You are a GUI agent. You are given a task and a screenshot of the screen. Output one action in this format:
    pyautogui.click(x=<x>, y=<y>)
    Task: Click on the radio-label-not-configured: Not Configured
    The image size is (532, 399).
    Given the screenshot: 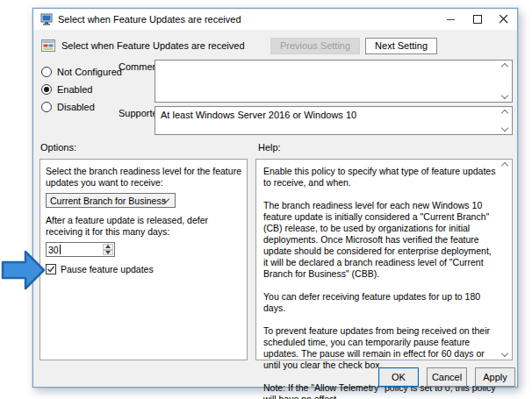 What is the action you would take?
    pyautogui.click(x=90, y=72)
    